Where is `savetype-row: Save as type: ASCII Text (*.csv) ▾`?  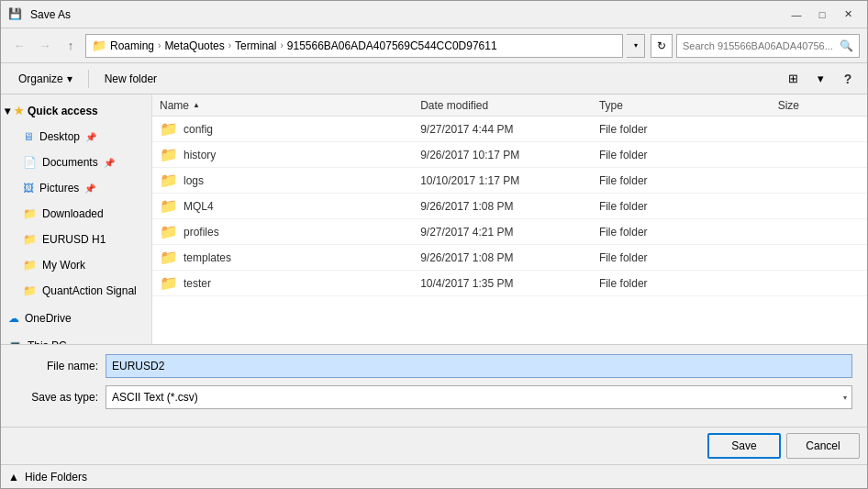 savetype-row: Save as type: ASCII Text (*.csv) ▾ is located at coordinates (434, 397).